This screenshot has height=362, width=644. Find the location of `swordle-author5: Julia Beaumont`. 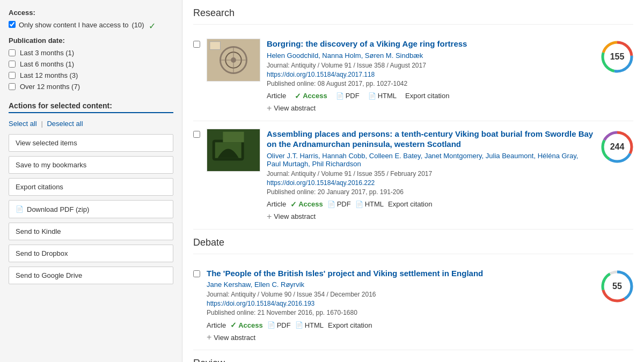

swordle-author5: Julia Beaumont is located at coordinates (510, 156).